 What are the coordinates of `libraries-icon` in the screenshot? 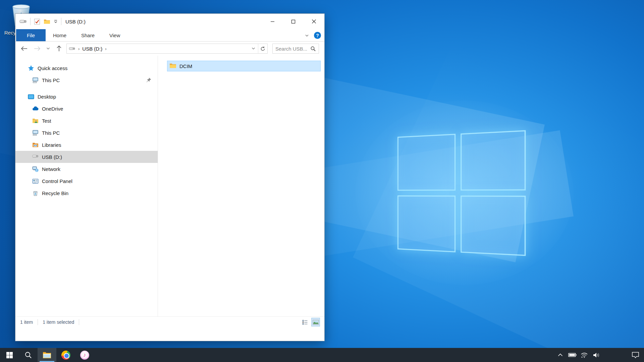 It's located at (36, 145).